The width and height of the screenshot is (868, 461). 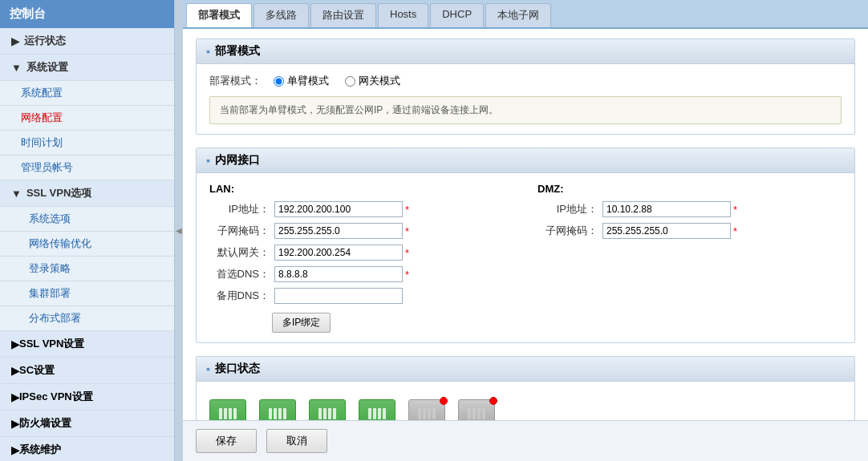 I want to click on radio-group: 单臂模式 网关模式, so click(x=337, y=81).